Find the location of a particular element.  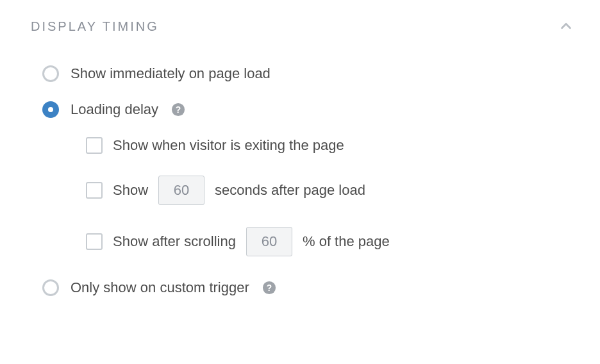

seconds-prefix: Show is located at coordinates (131, 190).